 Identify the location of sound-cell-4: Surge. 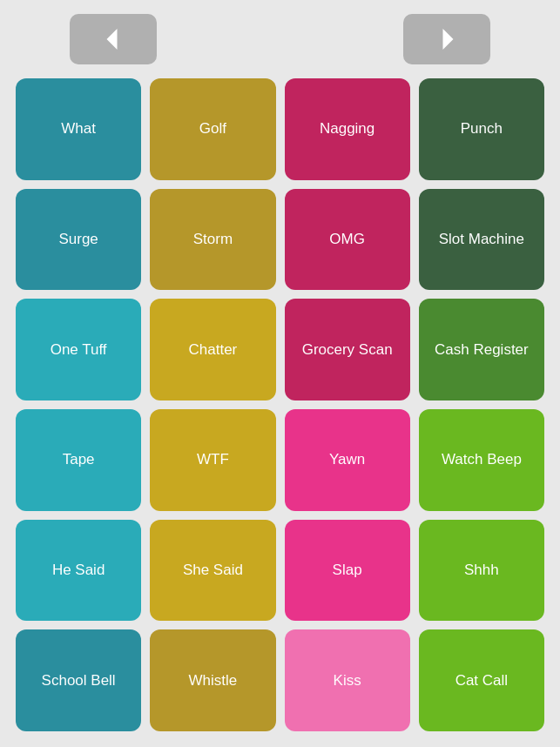
(78, 240).